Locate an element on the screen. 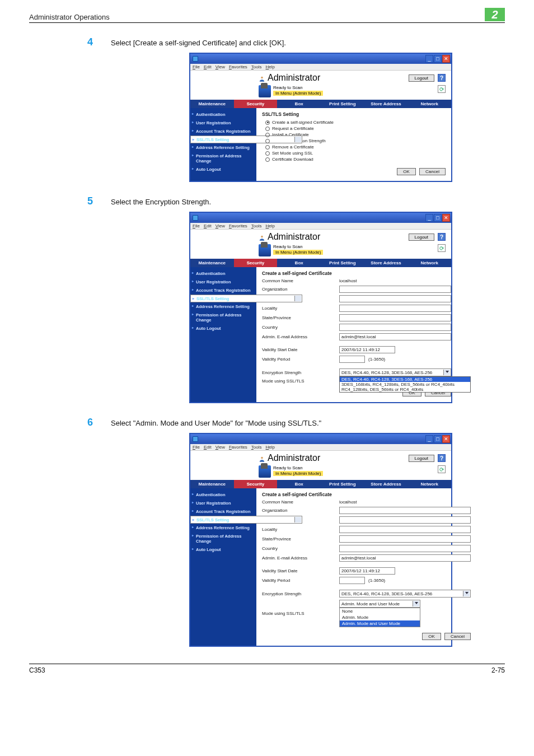  ssl-mode-select: Admin. Mode and User Mode is located at coordinates (380, 604).